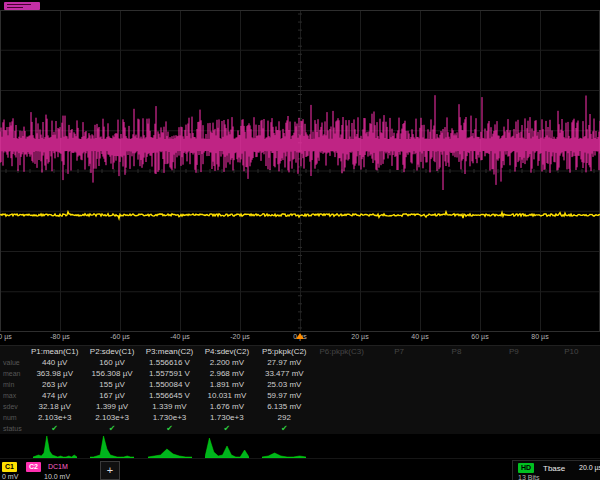  I want to click on measure-header-p8: P8, so click(456, 352).